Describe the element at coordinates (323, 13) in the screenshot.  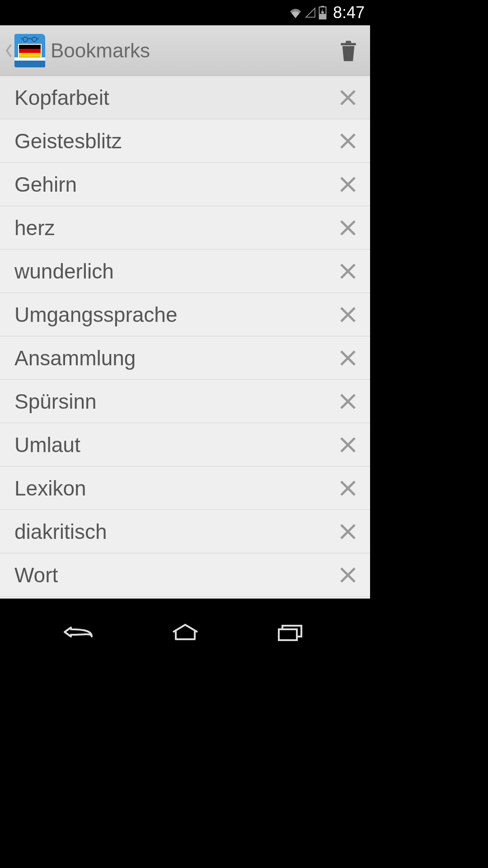
I see `battery-charging-icon` at that location.